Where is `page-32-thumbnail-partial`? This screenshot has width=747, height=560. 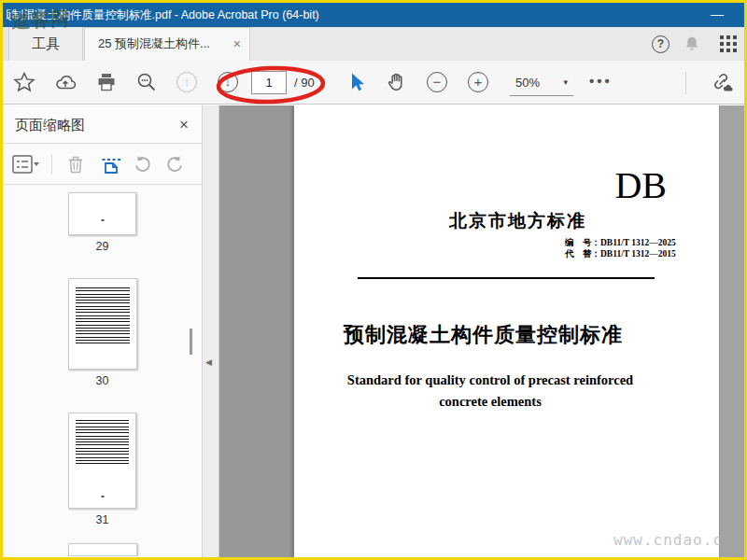
page-32-thumbnail-partial is located at coordinates (103, 550).